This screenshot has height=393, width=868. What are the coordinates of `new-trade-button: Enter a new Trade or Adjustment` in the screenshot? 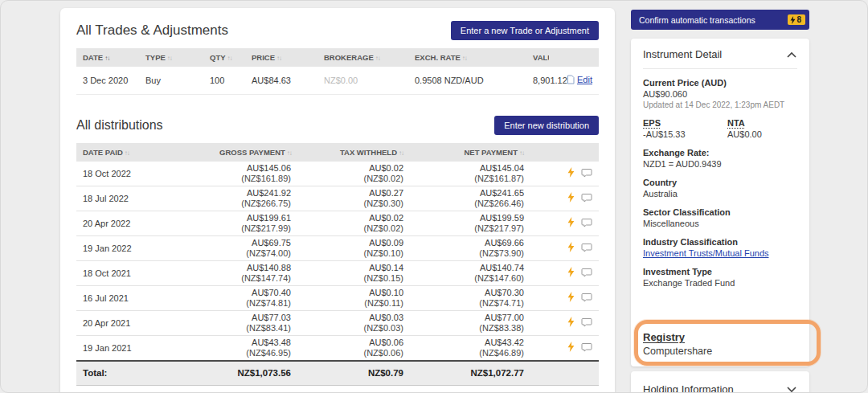 It's located at (525, 31).